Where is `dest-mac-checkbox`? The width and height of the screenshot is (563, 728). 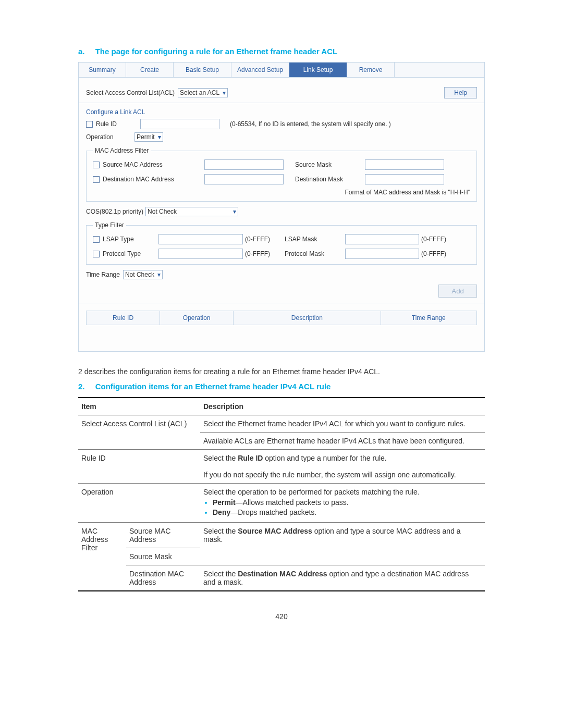
dest-mac-checkbox is located at coordinates (96, 179).